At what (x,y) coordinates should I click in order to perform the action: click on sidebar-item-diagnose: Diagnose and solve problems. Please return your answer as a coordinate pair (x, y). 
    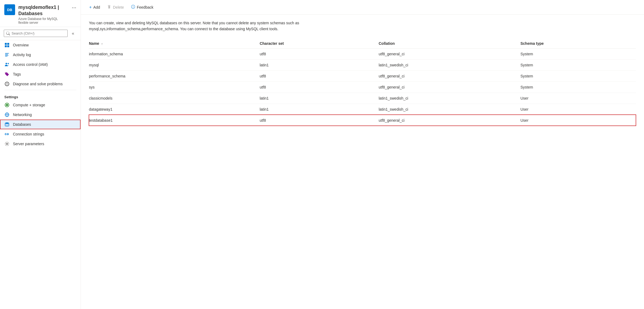
    Looking at the image, I should click on (40, 84).